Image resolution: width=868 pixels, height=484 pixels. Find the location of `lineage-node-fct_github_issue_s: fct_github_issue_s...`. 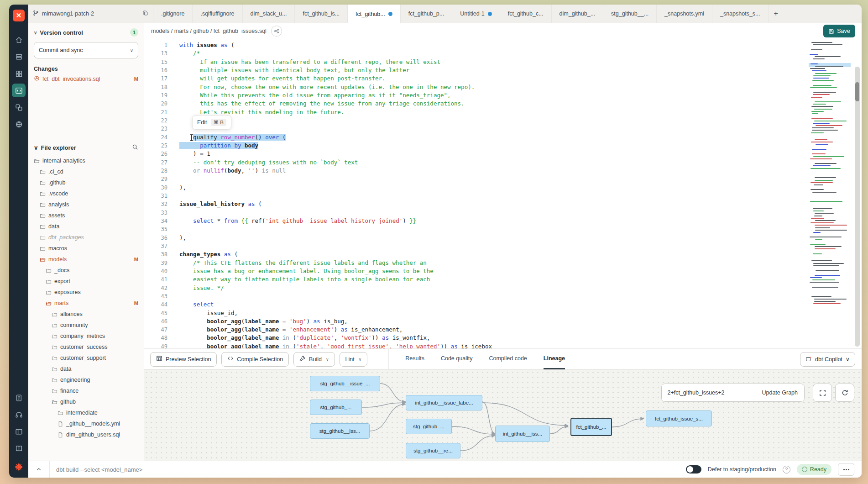

lineage-node-fct_github_issue_s: fct_github_issue_s... is located at coordinates (679, 418).